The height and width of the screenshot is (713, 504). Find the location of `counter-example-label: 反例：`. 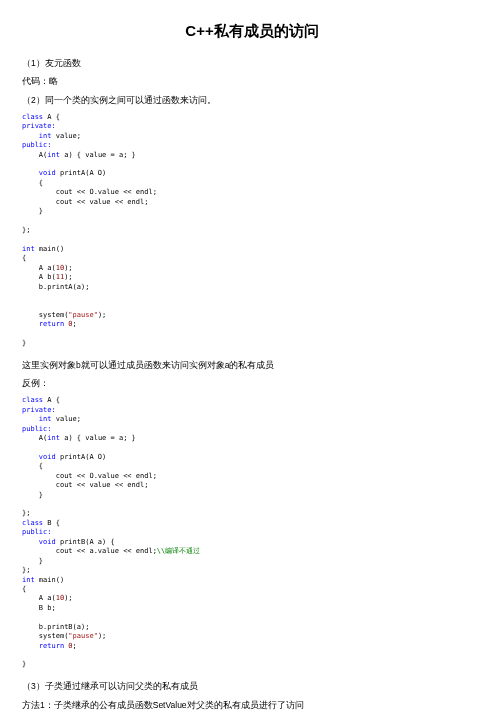

counter-example-label: 反例： is located at coordinates (252, 384).